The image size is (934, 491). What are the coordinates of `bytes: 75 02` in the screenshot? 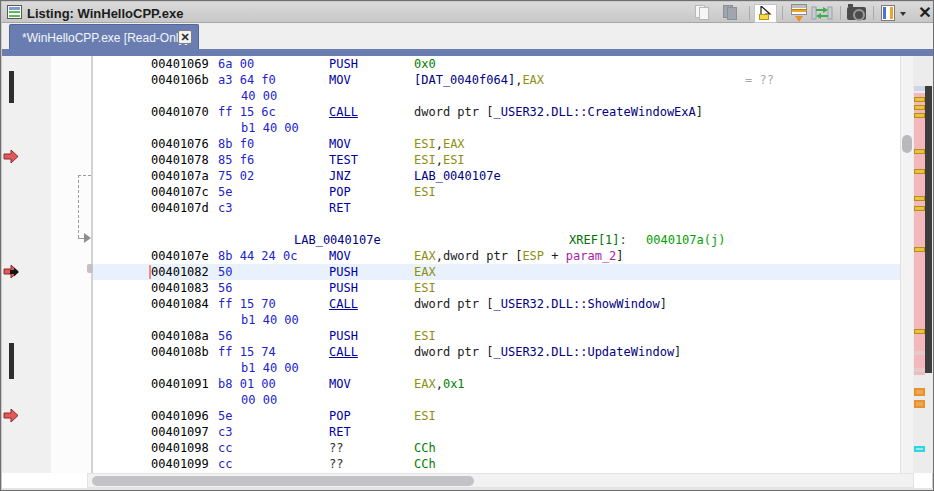 It's located at (236, 176).